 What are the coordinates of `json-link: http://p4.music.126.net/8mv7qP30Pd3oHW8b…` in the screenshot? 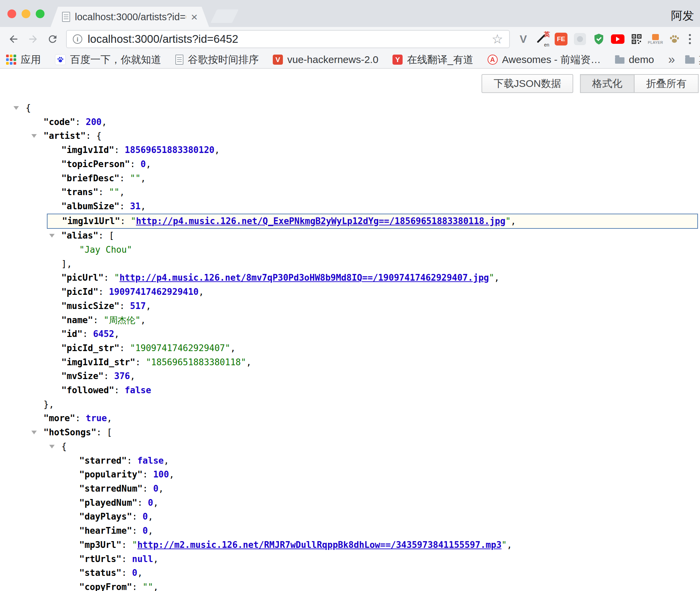 It's located at (304, 278).